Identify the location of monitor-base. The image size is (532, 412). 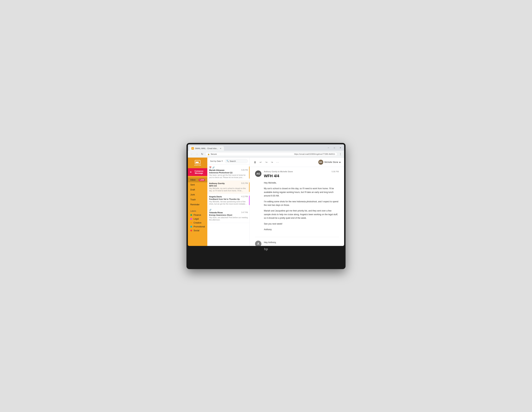
(266, 267).